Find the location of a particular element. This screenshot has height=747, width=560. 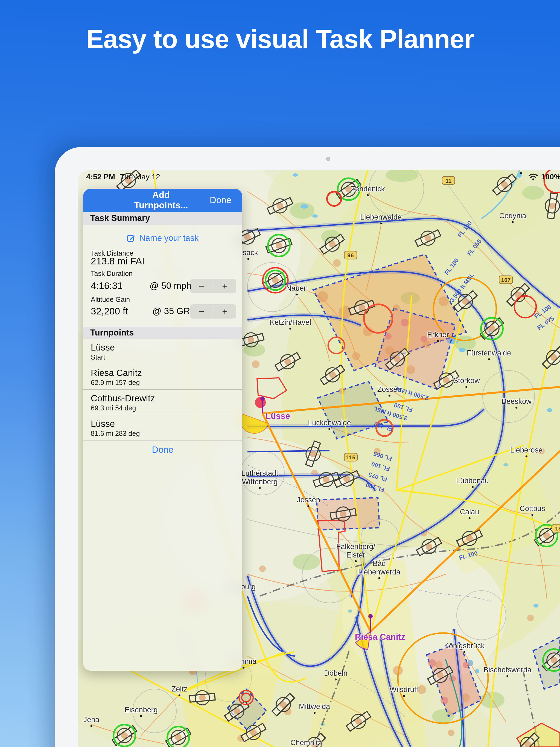

speed-stepper: − + is located at coordinates (213, 286).